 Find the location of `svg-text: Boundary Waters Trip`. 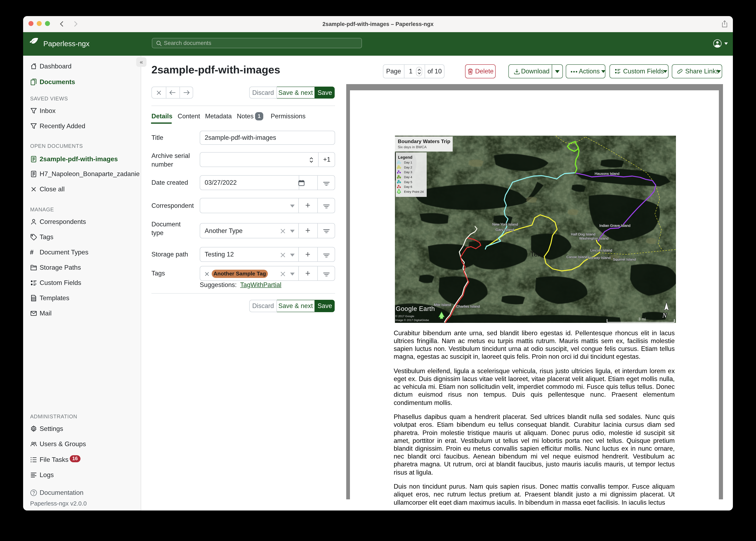

svg-text: Boundary Waters Trip is located at coordinates (424, 141).